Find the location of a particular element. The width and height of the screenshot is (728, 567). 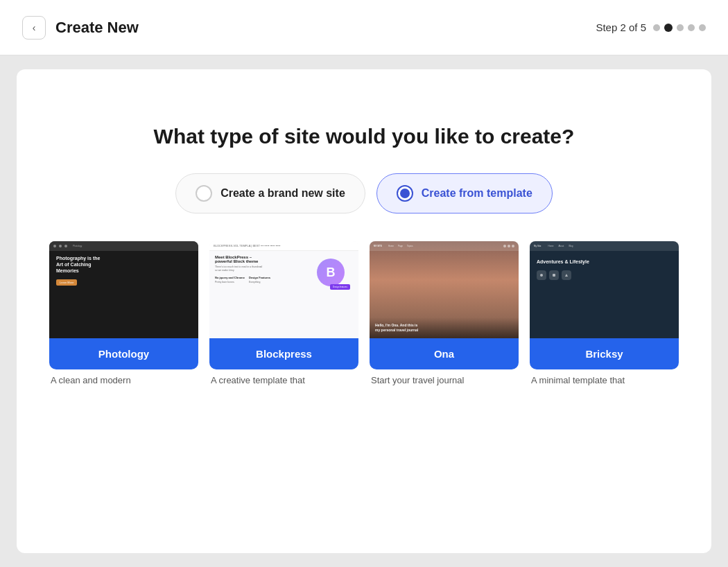

header: ‹ Create New Step 2 of 5 is located at coordinates (364, 28).